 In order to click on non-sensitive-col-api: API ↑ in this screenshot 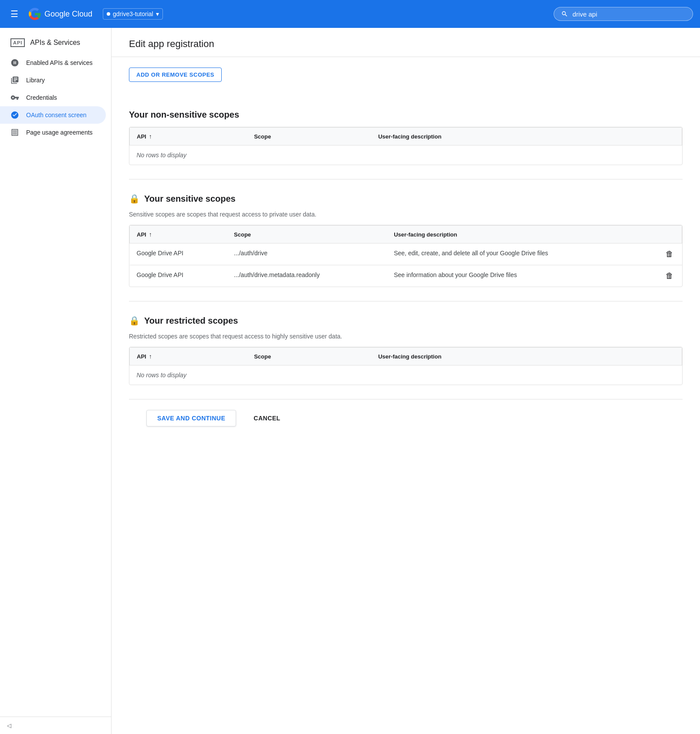, I will do `click(189, 137)`.